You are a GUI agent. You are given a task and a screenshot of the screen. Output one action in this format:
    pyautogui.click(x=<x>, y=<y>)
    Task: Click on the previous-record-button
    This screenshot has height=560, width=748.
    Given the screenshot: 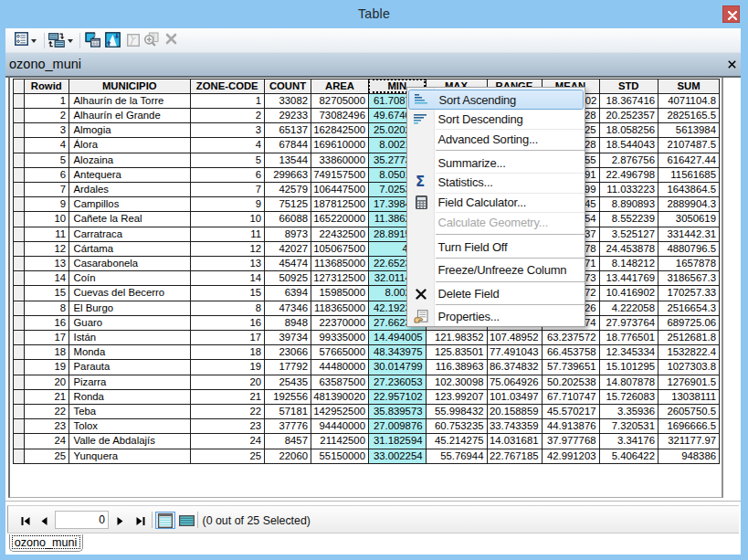 What is the action you would take?
    pyautogui.click(x=44, y=521)
    